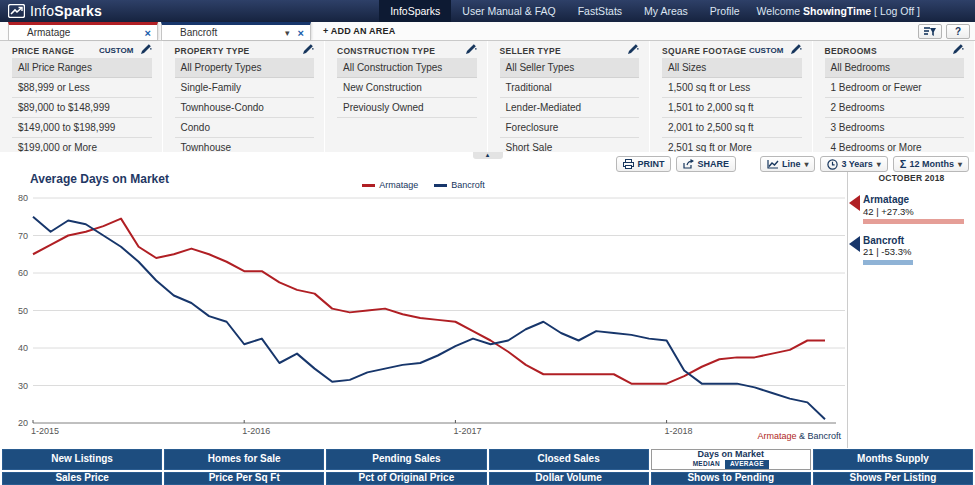  Describe the element at coordinates (896, 11) in the screenshot. I see `log-off-link: [ Log Off ]` at that location.